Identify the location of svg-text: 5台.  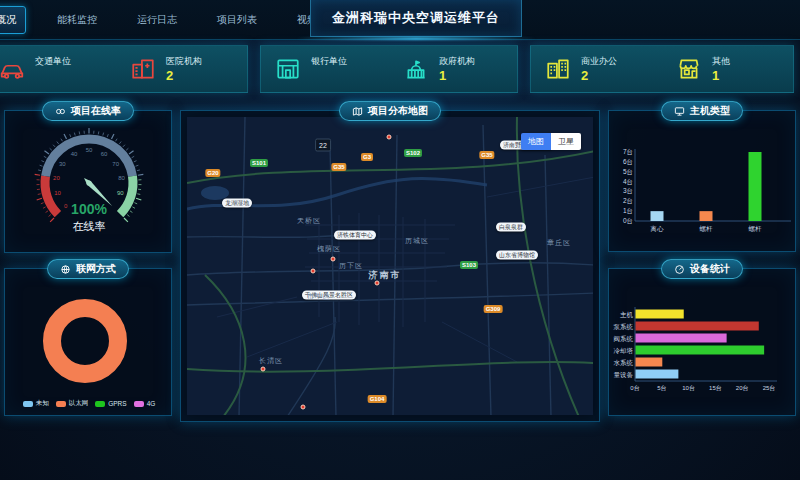
(628, 172).